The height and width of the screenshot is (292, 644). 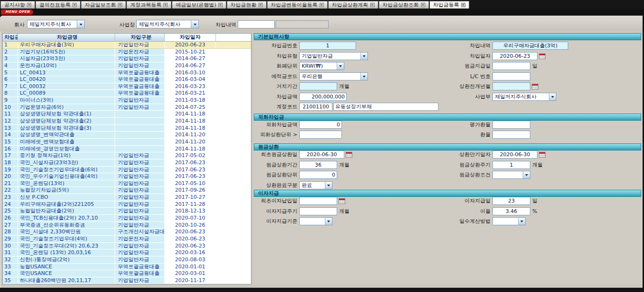 What do you see at coordinates (127, 184) in the screenshot?
I see `table-row: 21국민_온렌딩(13억)기업일반자금2017-05-10` at bounding box center [127, 184].